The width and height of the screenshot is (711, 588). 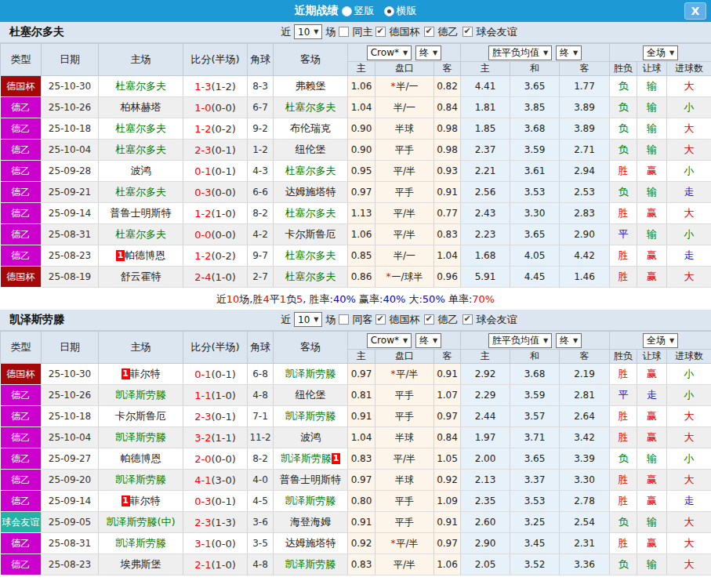 What do you see at coordinates (317, 11) in the screenshot?
I see `panel-title: 近期战绩` at bounding box center [317, 11].